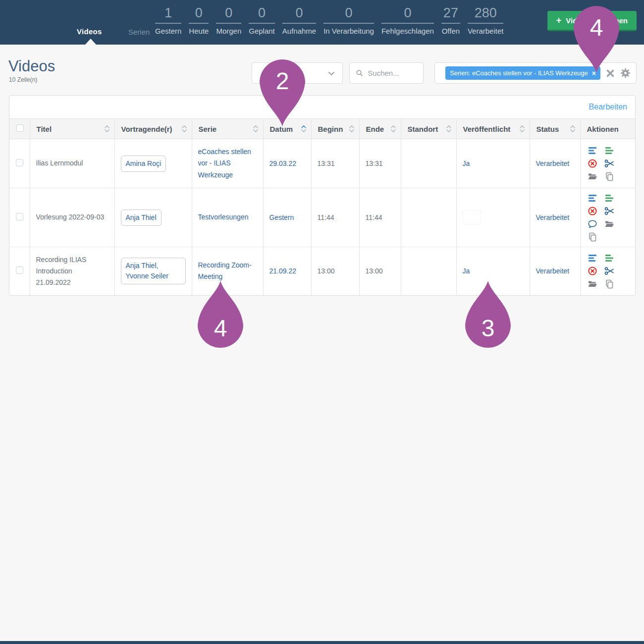 Image resolution: width=644 pixels, height=644 pixels. What do you see at coordinates (168, 31) in the screenshot?
I see `stat-label: Gestern` at bounding box center [168, 31].